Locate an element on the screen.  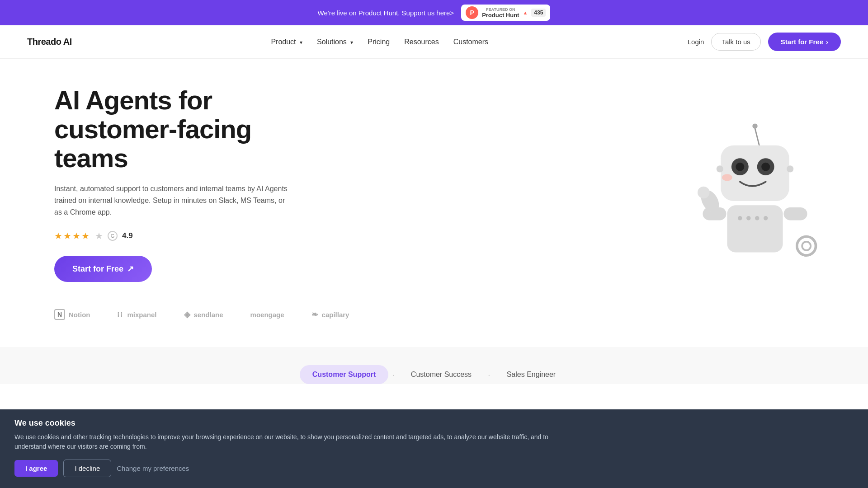
nav-item-product: Product ▾ is located at coordinates (287, 42).